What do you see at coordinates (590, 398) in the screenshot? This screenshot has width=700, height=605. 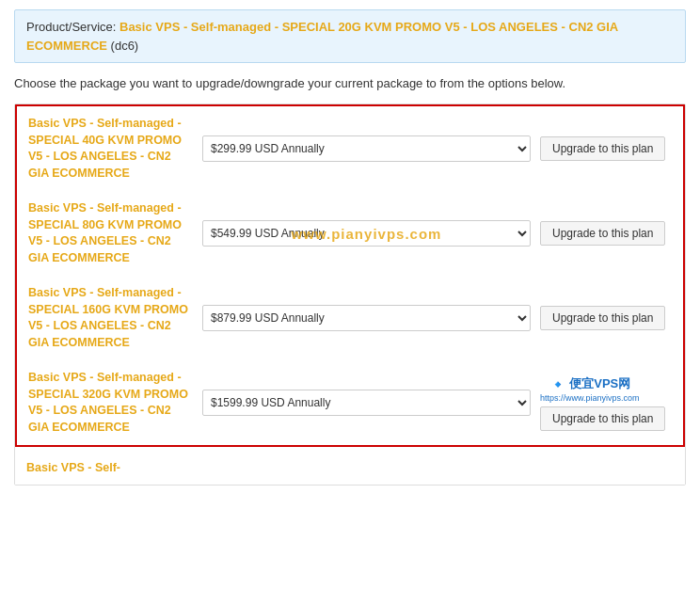 I see `vps-logo-sub: https://www.pianyivps.com` at bounding box center [590, 398].